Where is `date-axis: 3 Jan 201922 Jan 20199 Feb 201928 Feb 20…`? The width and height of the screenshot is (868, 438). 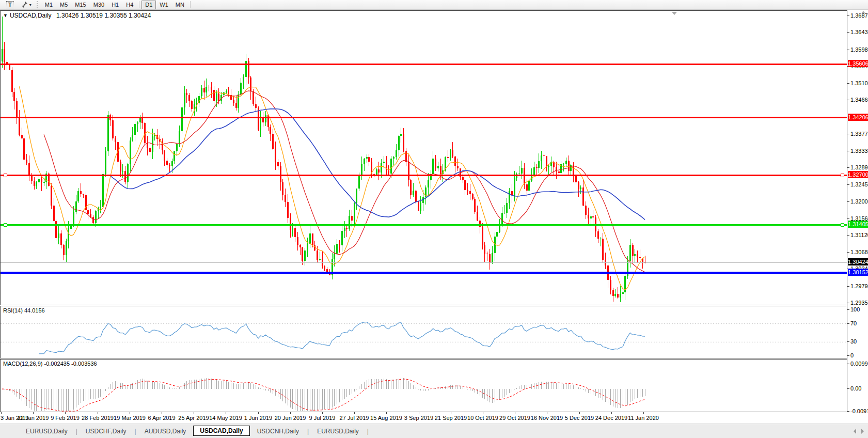
date-axis: 3 Jan 201922 Jan 20199 Feb 201928 Feb 20… is located at coordinates (423, 418).